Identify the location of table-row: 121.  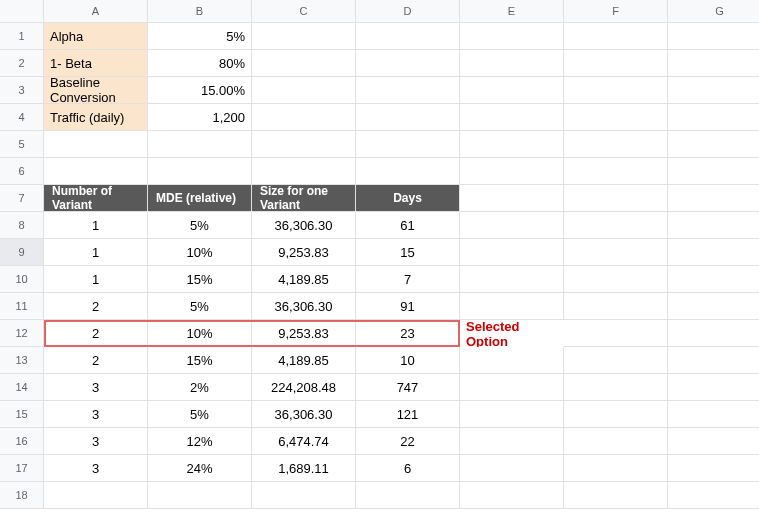
(408, 414).